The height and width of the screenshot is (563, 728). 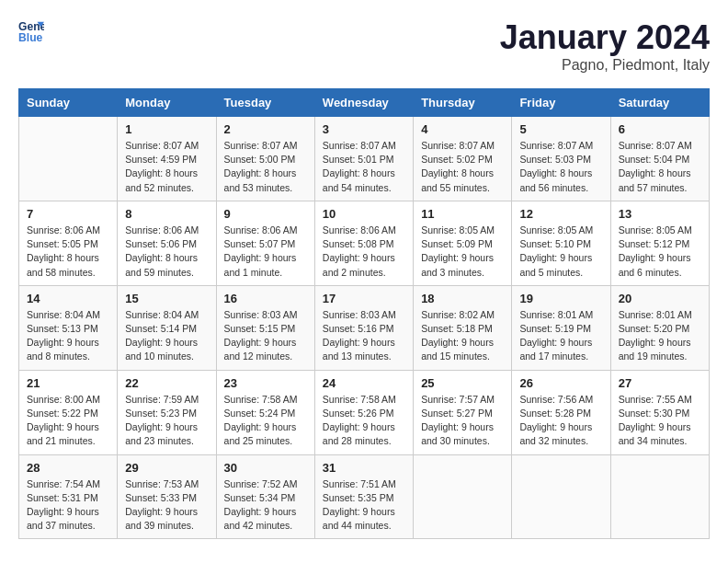 What do you see at coordinates (364, 327) in the screenshot?
I see `calendar-cell: 17Sunrise: 8:03 AMSunset: 5:16 PMDayligh…` at bounding box center [364, 327].